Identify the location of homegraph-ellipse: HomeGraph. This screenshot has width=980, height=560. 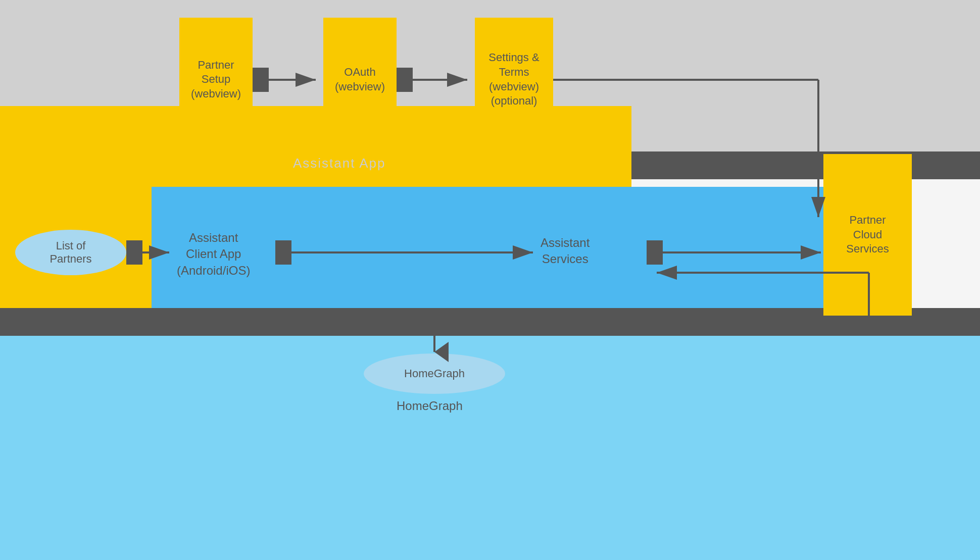
(434, 374).